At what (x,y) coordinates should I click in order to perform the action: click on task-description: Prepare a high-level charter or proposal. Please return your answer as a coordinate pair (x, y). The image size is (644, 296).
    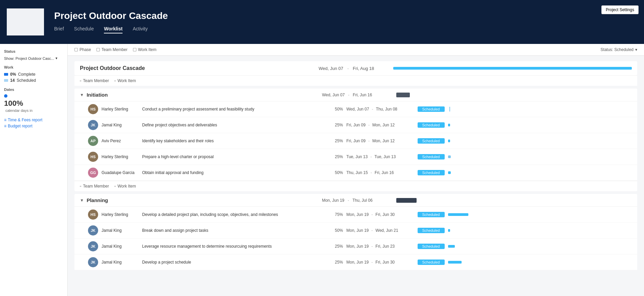
    Looking at the image, I should click on (234, 157).